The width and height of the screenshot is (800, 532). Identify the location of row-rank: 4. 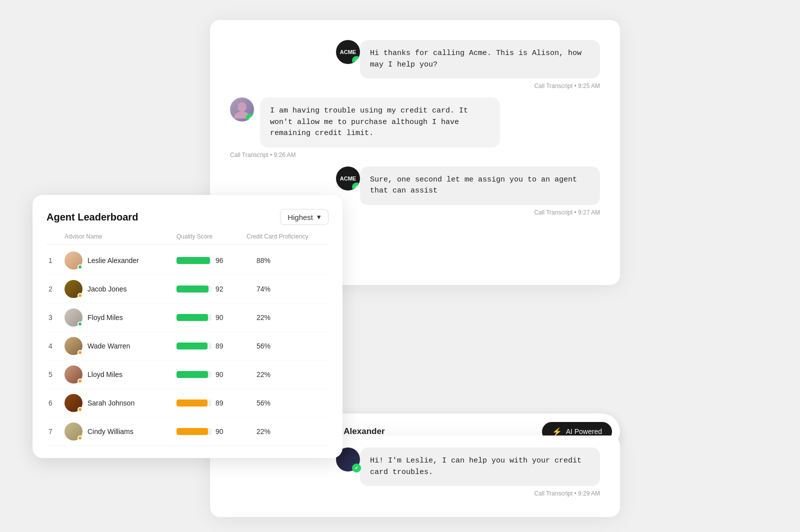
(56, 346).